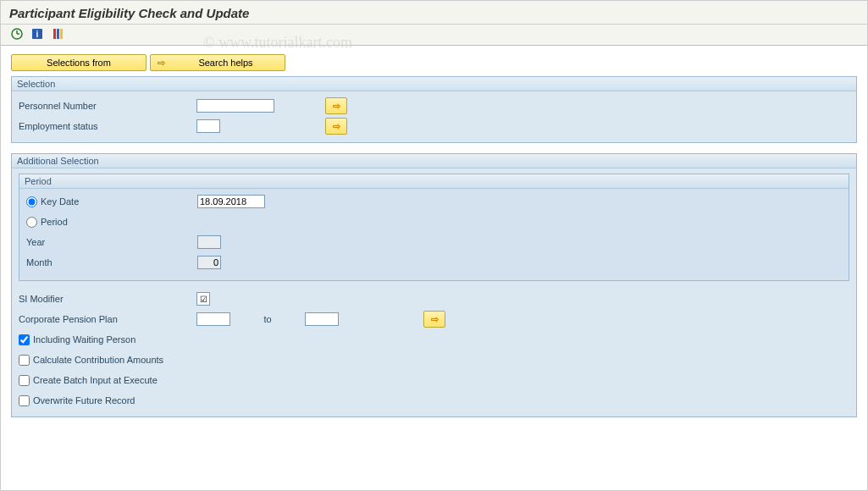  What do you see at coordinates (108, 126) in the screenshot?
I see `employment-status-label: Employment status` at bounding box center [108, 126].